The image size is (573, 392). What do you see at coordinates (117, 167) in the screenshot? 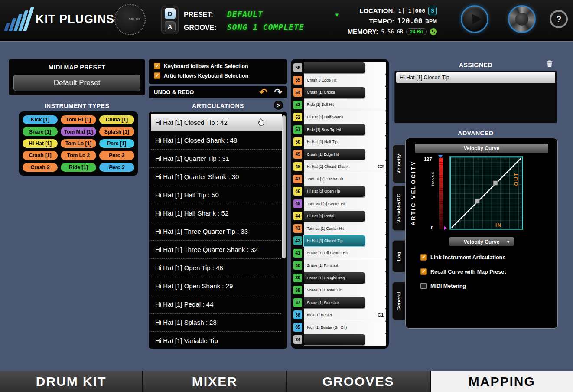
I see `instrument-type-button: Perc 3` at bounding box center [117, 167].